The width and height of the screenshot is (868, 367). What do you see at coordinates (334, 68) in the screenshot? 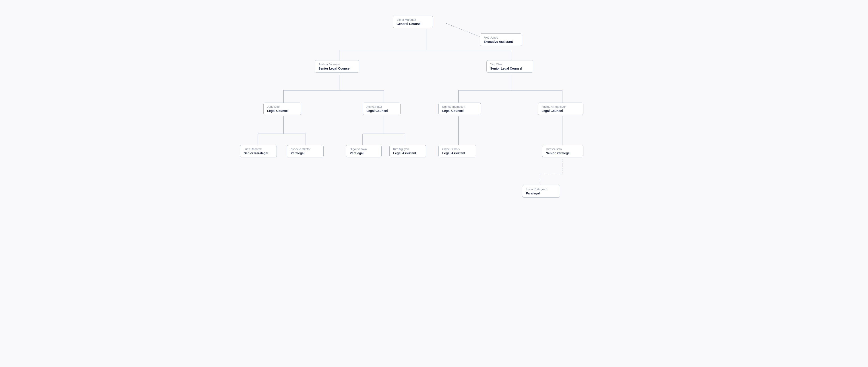
I see `node-joshua-title: Senior Legal Counsel` at bounding box center [334, 68].